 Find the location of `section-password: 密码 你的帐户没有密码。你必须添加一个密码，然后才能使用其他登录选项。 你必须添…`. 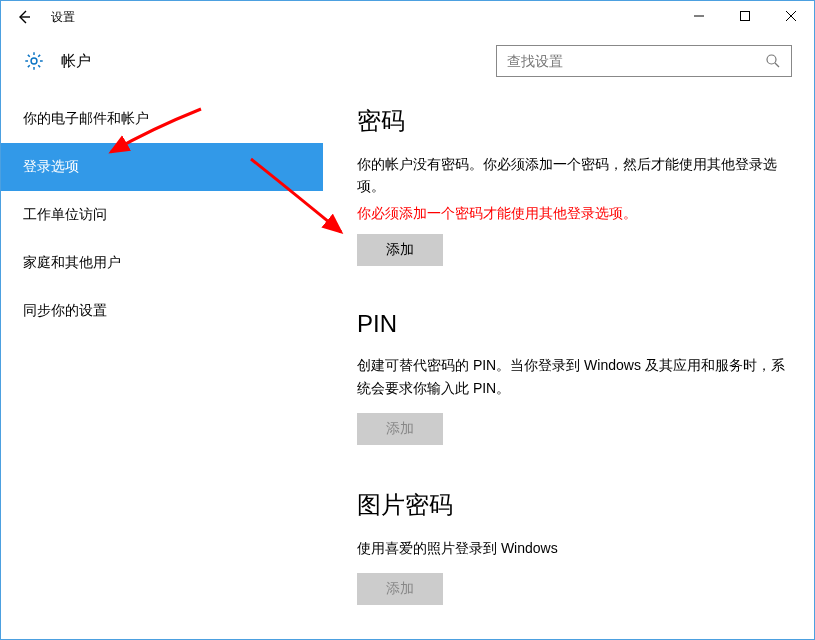

section-password: 密码 你的帐户没有密码。你必须添加一个密码，然后才能使用其他登录选项。 你必须添… is located at coordinates (572, 186).